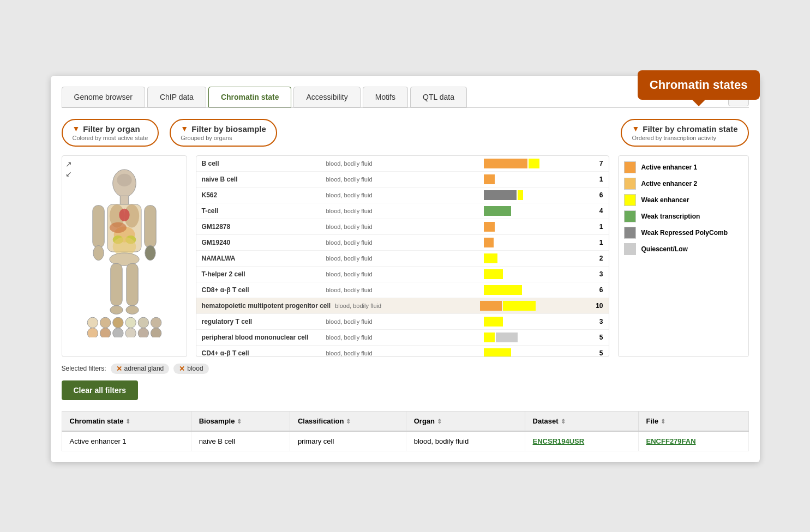  Describe the element at coordinates (403, 351) in the screenshot. I see `biosample-row: CD4+ α-β T cellblood, bodily fluid5` at that location.